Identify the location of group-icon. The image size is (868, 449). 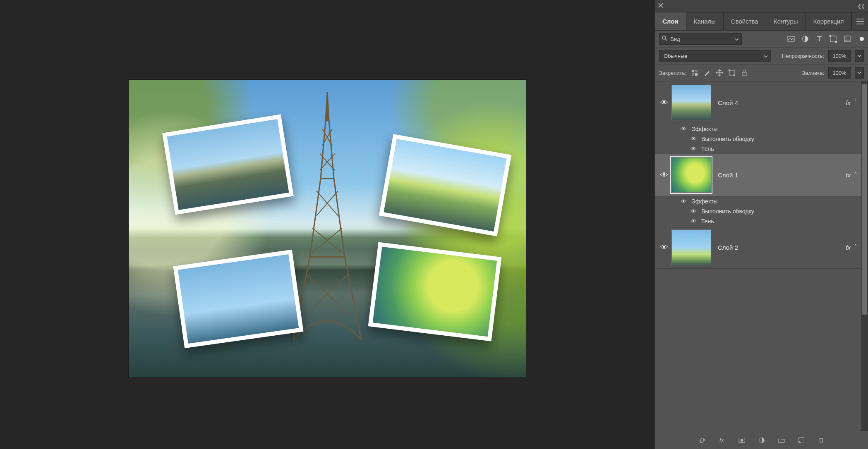
(782, 440).